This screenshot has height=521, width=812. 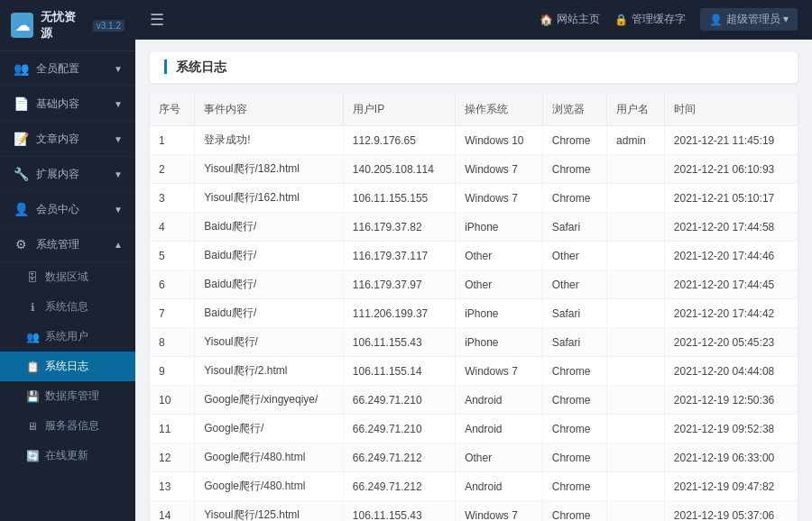 What do you see at coordinates (474, 314) in the screenshot?
I see `table-row: 7Baidu爬行/111.206.199.37iPhoneSafari2021-…` at bounding box center [474, 314].